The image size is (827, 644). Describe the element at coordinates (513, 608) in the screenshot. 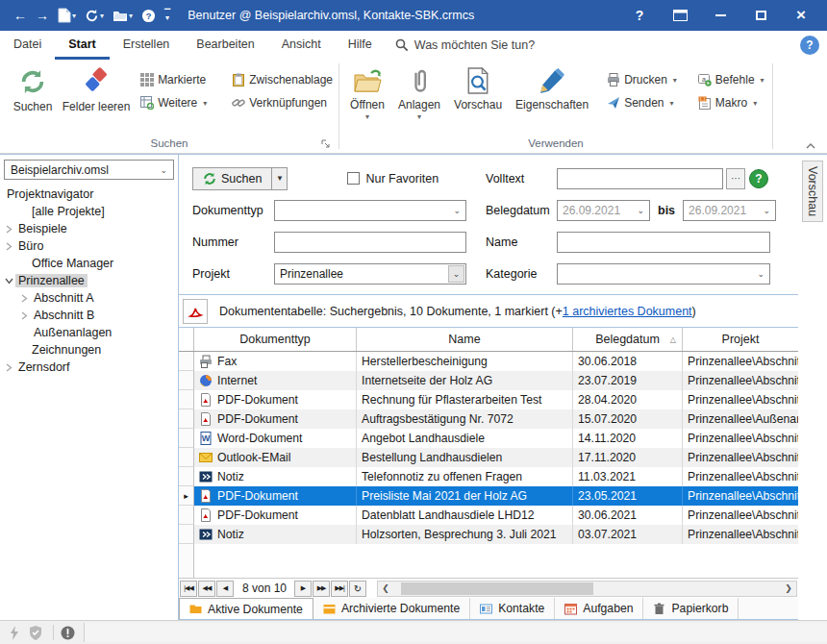

I see `tab-kontakte: Kontakte` at that location.